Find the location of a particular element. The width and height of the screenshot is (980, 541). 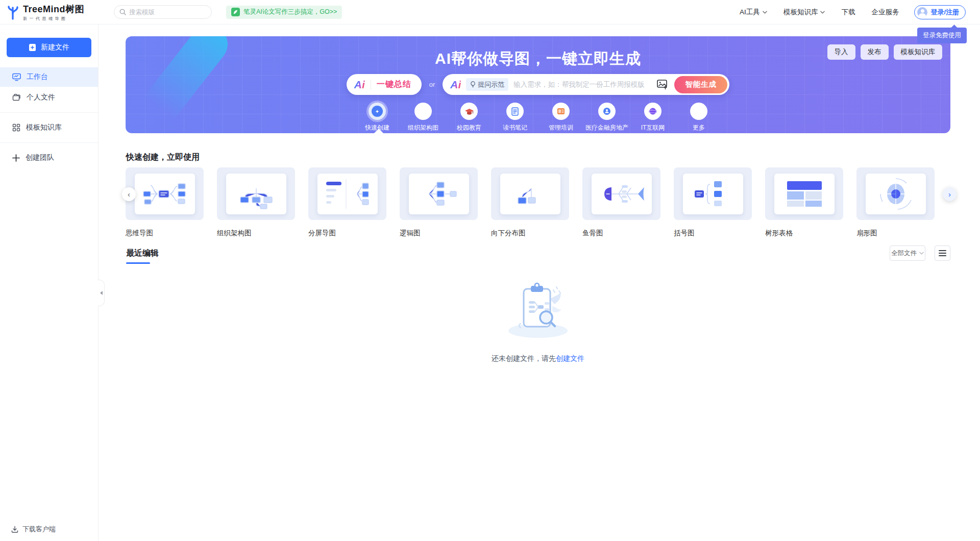

prompt-example-chip: 提问示范 is located at coordinates (487, 85).